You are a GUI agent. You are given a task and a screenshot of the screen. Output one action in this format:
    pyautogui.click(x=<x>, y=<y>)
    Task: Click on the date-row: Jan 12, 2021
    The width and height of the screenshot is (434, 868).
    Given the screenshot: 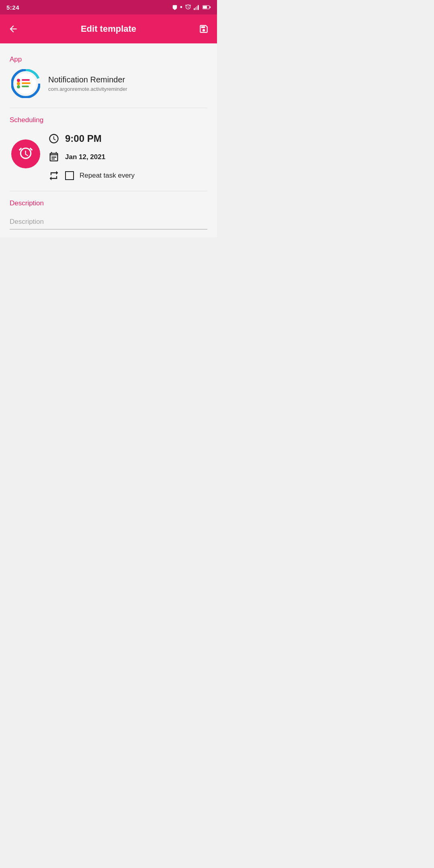 What is the action you would take?
    pyautogui.click(x=92, y=157)
    